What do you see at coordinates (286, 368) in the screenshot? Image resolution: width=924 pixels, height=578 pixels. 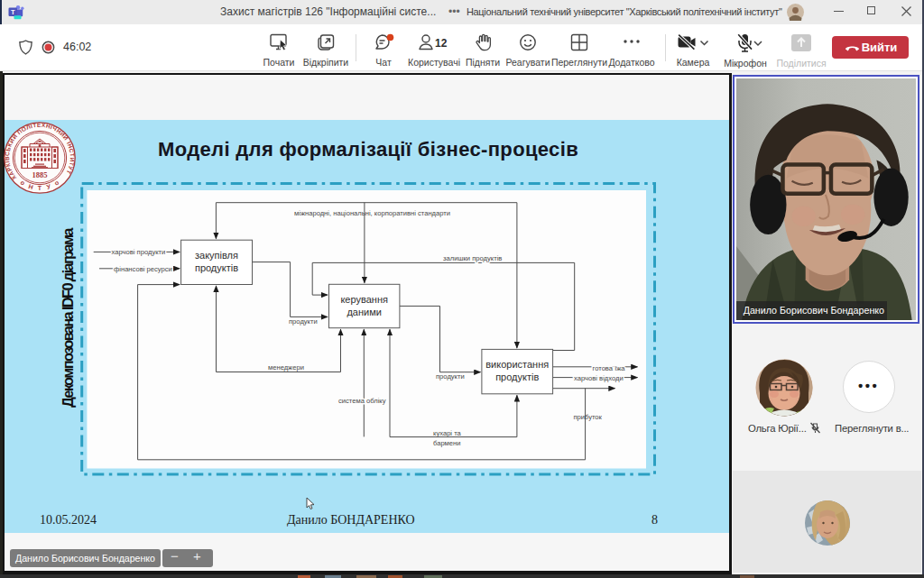 I see `svg-text: менеджери` at bounding box center [286, 368].